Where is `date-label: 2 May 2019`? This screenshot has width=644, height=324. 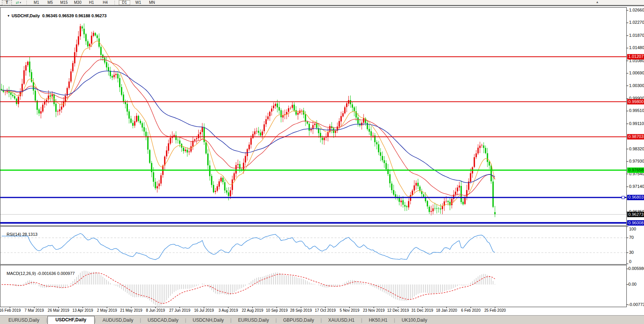
date-label: 2 May 2019 is located at coordinates (107, 311).